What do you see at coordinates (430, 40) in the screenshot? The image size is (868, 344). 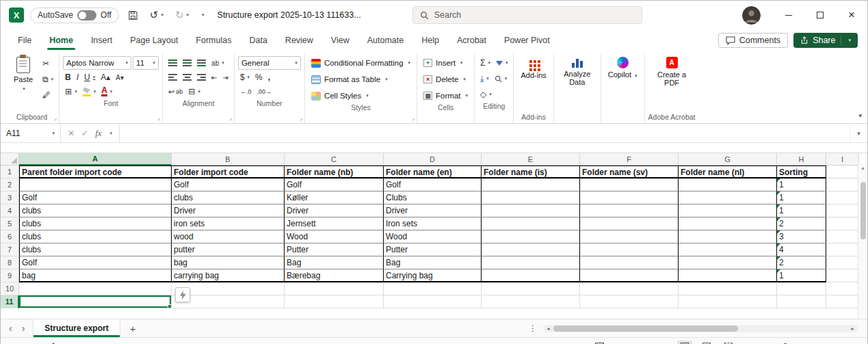 I see `tab-help: Help` at bounding box center [430, 40].